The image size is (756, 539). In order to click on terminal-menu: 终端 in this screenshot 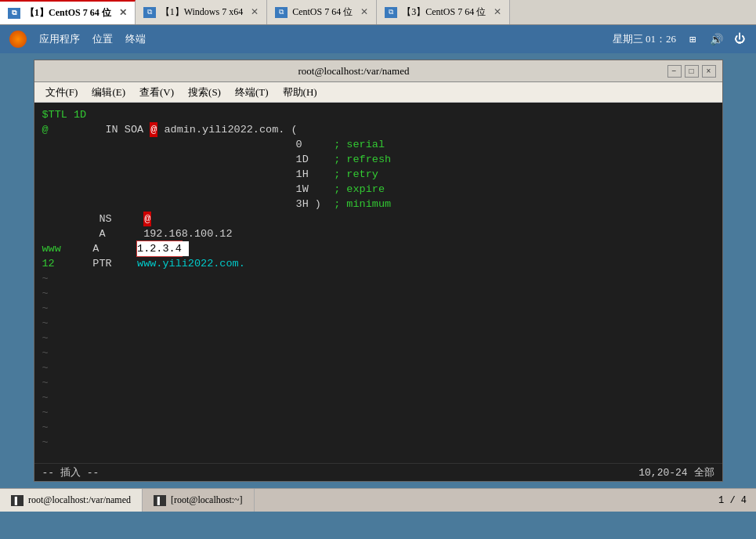, I will do `click(136, 39)`.